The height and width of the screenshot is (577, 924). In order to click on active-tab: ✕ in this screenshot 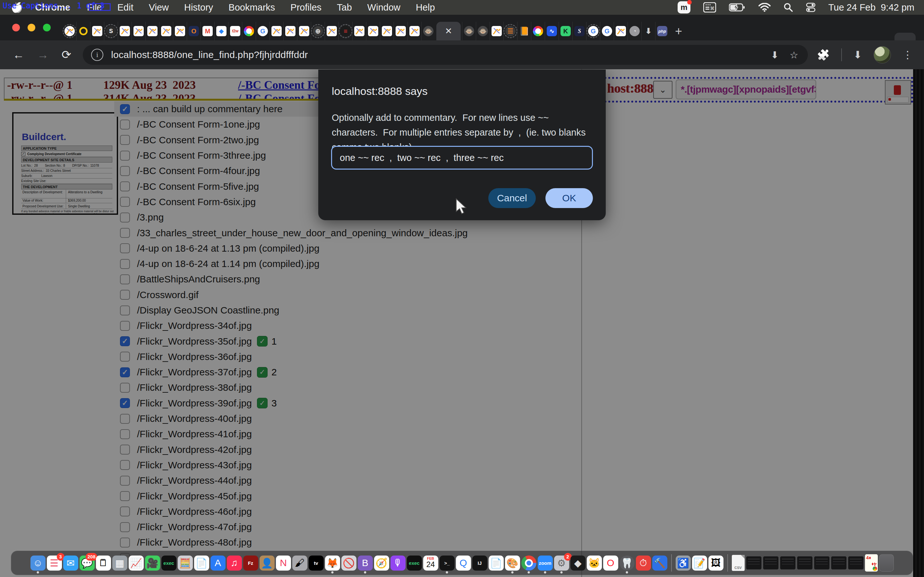, I will do `click(449, 31)`.